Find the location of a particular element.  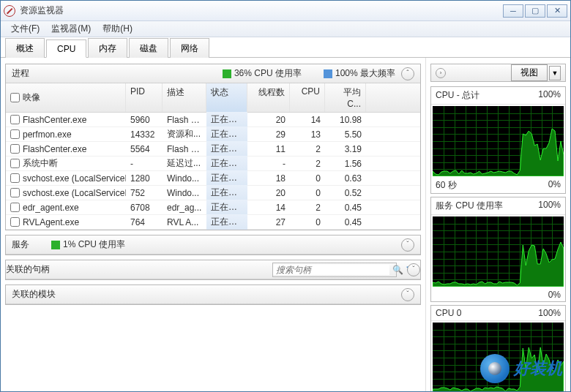

table-row: perfmon.exe14332资源和...正在运行29135.50 is located at coordinates (213, 135).